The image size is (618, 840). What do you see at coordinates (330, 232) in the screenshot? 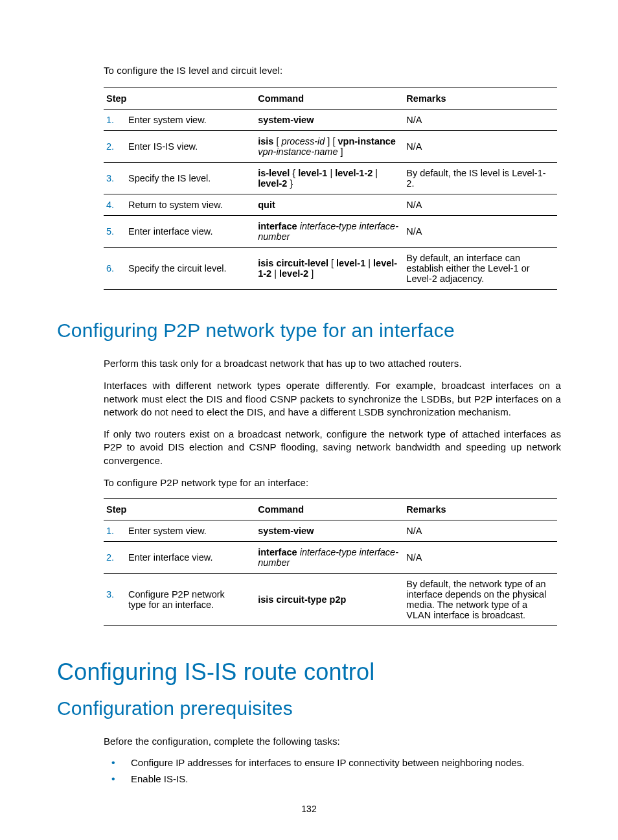
I see `table-row: 5.Enter interface view.interface interfa…` at bounding box center [330, 232].